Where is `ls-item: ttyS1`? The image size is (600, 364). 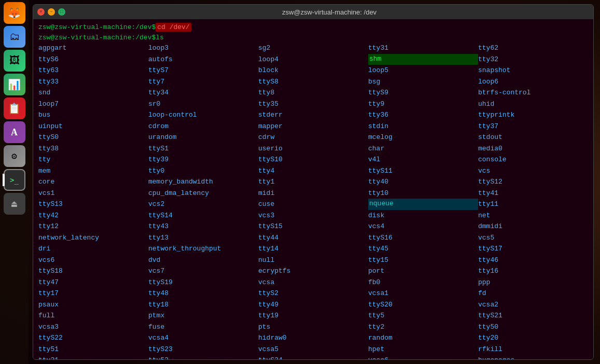 ls-item: ttyS1 is located at coordinates (203, 149).